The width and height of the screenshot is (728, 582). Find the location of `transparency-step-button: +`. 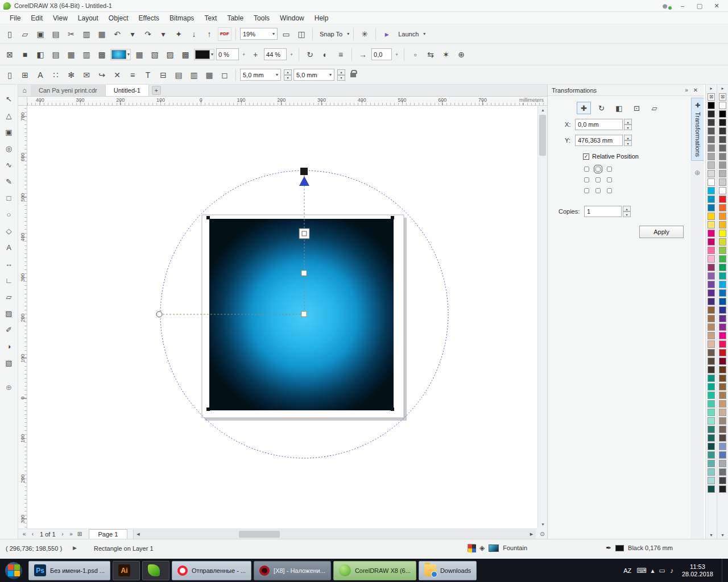

transparency-step-button: + is located at coordinates (243, 55).